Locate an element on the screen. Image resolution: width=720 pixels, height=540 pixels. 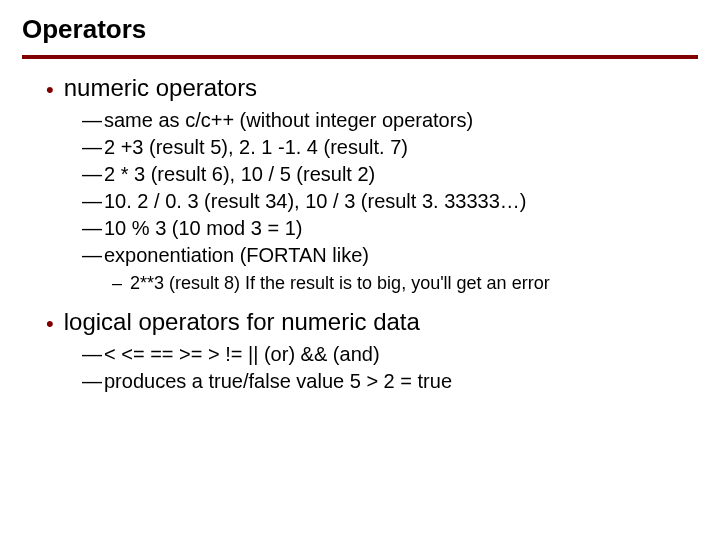
bullet-text: same as c/c++ (without integer operators… is located at coordinates (288, 120).